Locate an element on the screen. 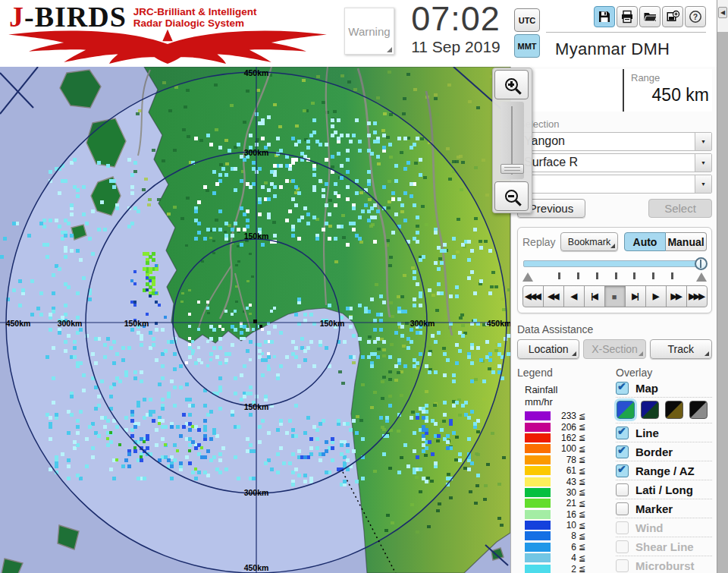  replay-slider-handle is located at coordinates (701, 264).